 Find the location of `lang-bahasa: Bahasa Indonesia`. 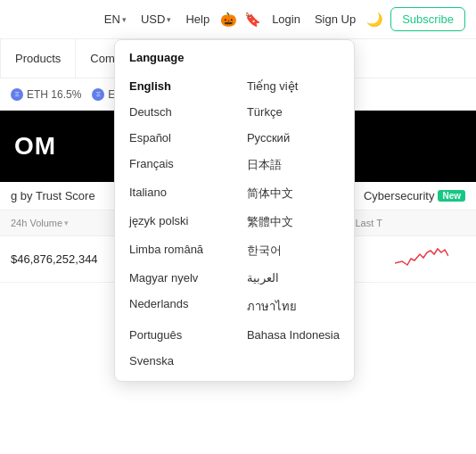

lang-bahasa: Bahasa Indonesia is located at coordinates (293, 335).